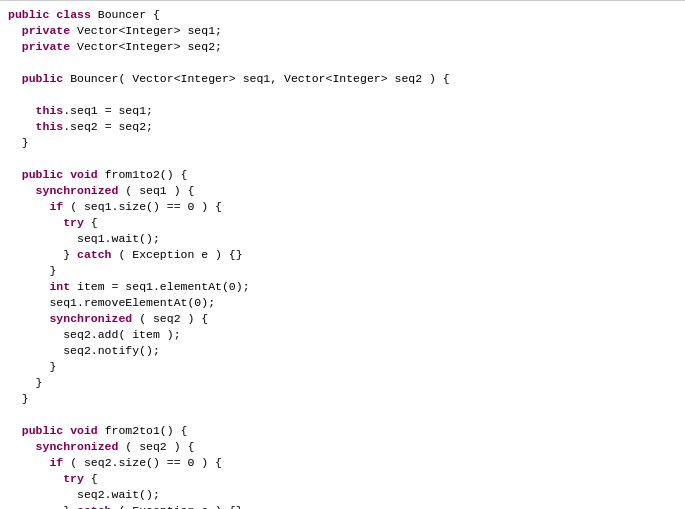  I want to click on code-line: public Bouncer( Vector<Integer> seq1, Ve…, so click(342, 79).